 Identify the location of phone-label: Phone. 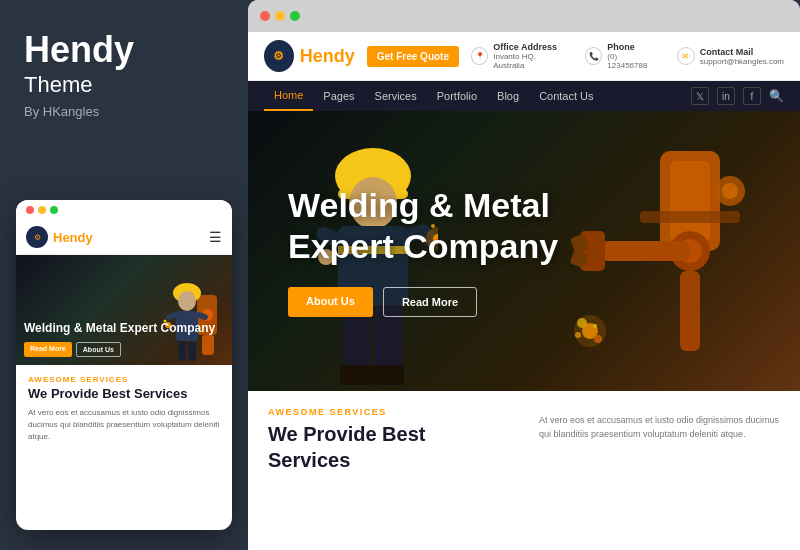
(632, 47).